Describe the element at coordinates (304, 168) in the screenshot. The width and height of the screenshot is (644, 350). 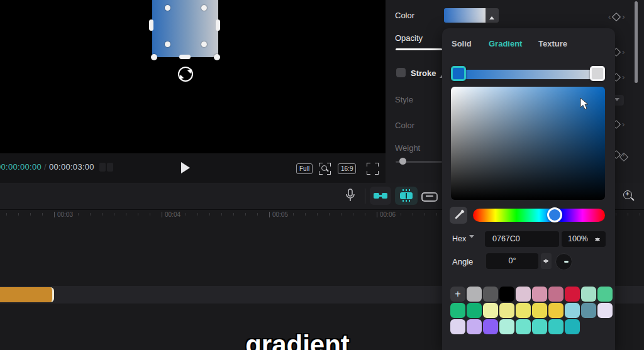
I see `full-preview-button: Full` at that location.